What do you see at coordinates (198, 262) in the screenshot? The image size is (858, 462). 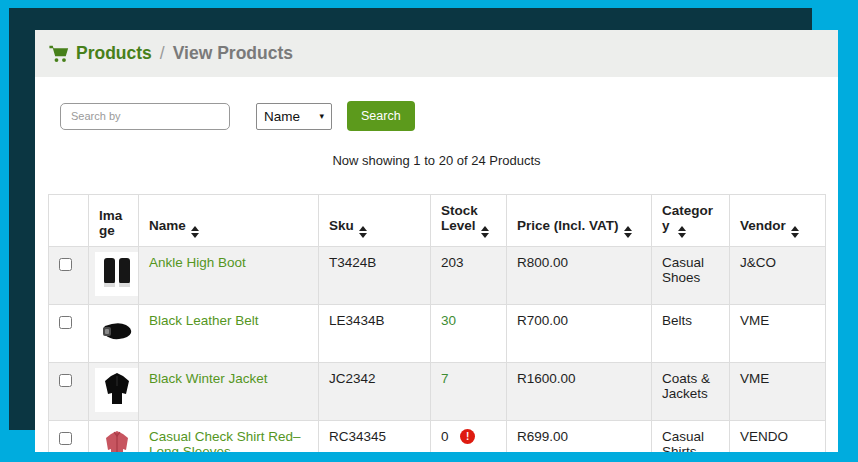 I see `product-name-link: Ankle High Boot` at bounding box center [198, 262].